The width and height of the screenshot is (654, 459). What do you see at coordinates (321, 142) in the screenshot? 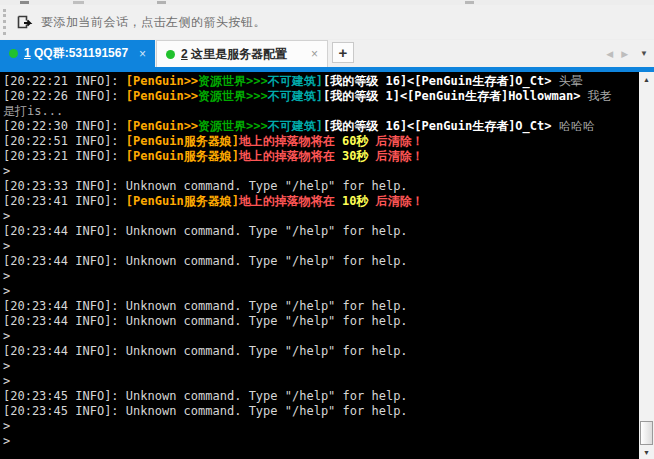
I see `console-line: [20:22:51 INFO]: [PenGuin服务器娘]地上的掉落物将在 6…` at bounding box center [321, 142].